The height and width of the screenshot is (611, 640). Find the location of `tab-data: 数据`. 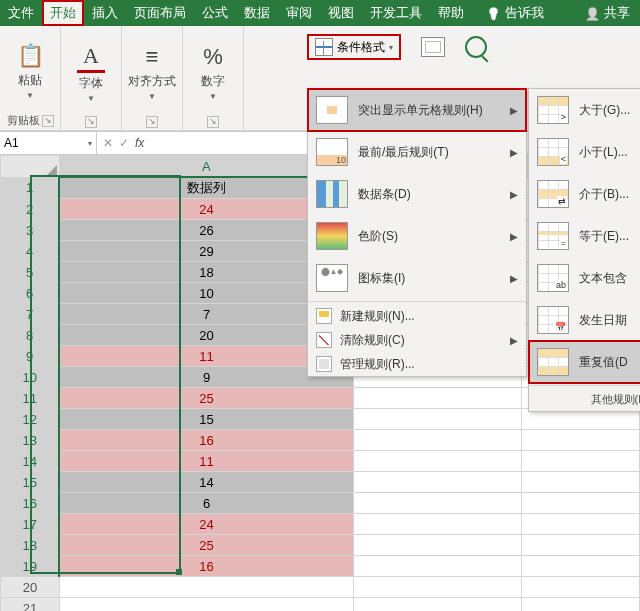

tab-data: 数据 is located at coordinates (257, 13).